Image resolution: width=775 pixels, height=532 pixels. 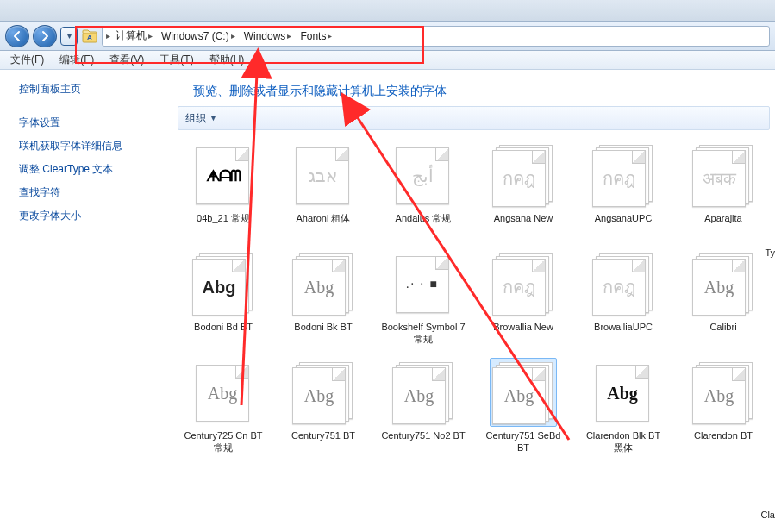 I want to click on font-item: AbgCentury751 BT, so click(x=323, y=406).